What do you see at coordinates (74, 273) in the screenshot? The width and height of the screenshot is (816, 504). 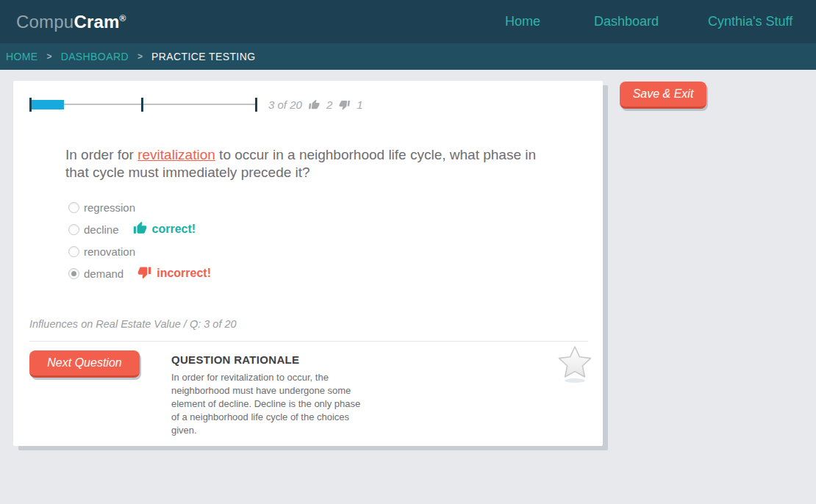 I see `radio-demand-selected` at bounding box center [74, 273].